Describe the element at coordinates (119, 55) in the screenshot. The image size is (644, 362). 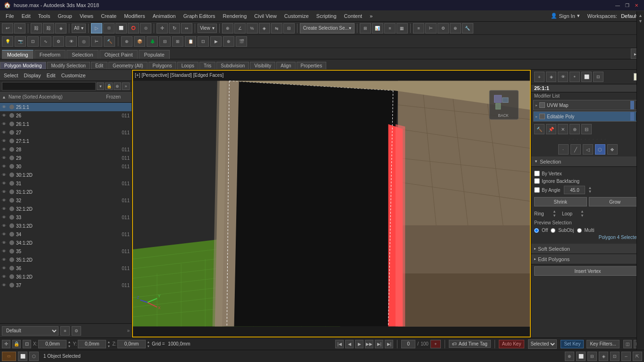
I see `tab-object-paint: Object Paint` at that location.